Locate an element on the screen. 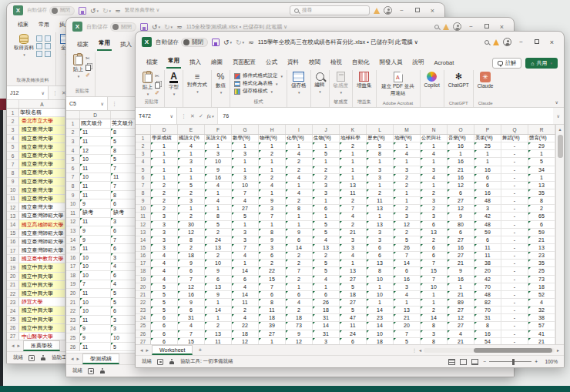 Image resolution: width=570 pixels, height=392 pixels. scroll-left-icon: ◂ is located at coordinates (421, 350).